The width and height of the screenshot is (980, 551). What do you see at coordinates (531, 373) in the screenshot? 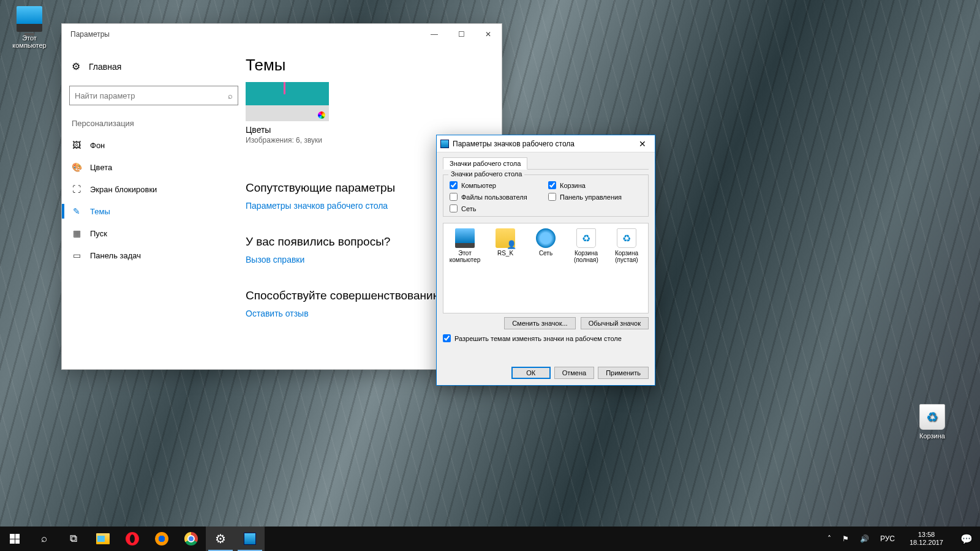
I see `ok-button: ОК` at bounding box center [531, 373].